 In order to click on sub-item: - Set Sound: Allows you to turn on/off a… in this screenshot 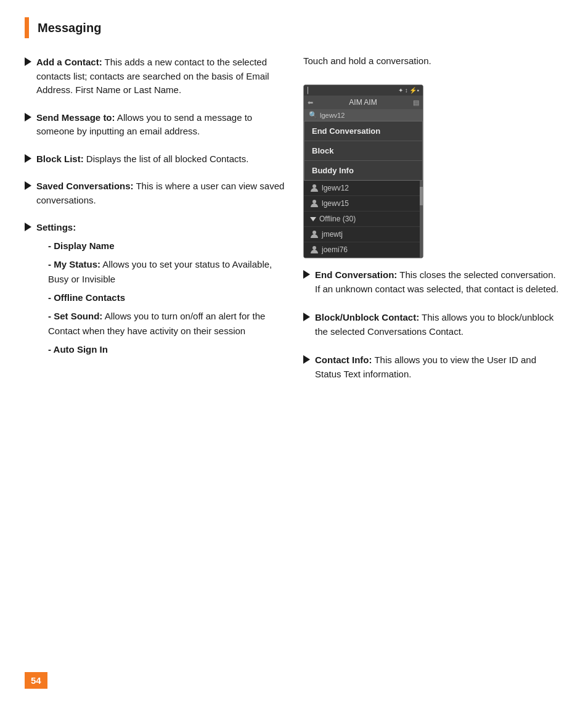, I will do `click(166, 324)`.